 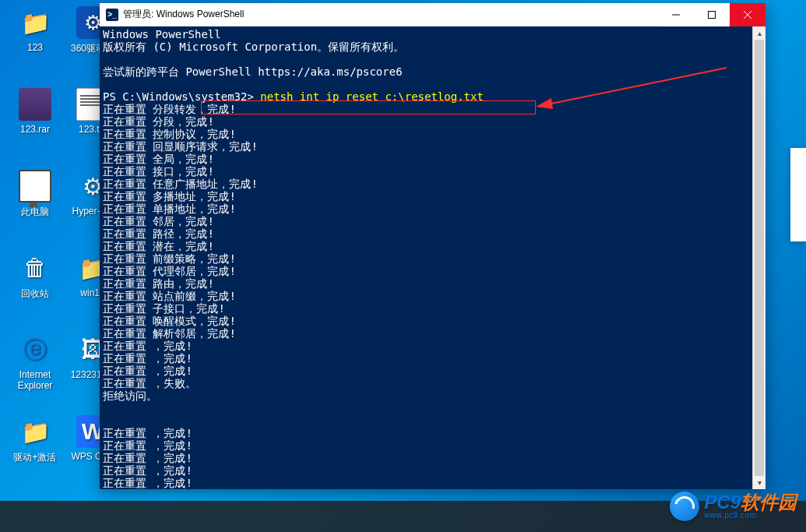 I want to click on icon-label: Internet Explorer, so click(x=35, y=380).